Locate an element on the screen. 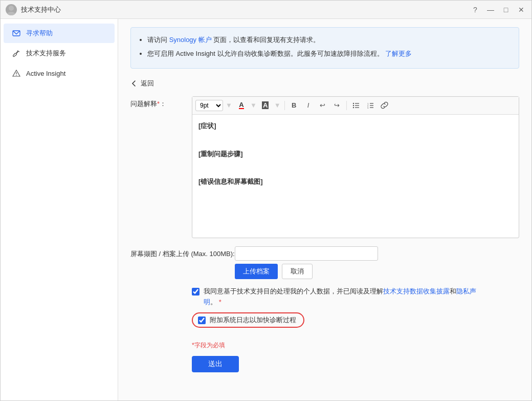 Image resolution: width=532 pixels, height=401 pixels. titlebar: 技术支持中心 ? — □ ✕ is located at coordinates (266, 10).